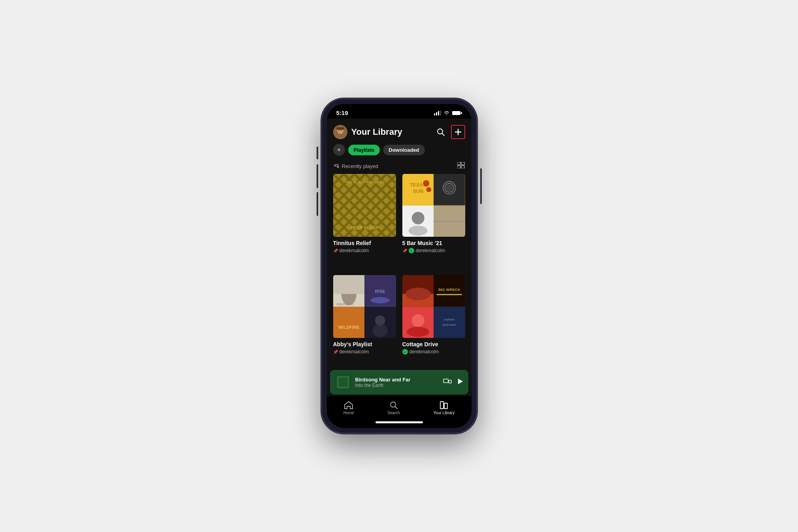 This screenshot has width=798, height=532. What do you see at coordinates (418, 190) in the screenshot?
I see `quad-art-1: TEXAS SUN` at bounding box center [418, 190].